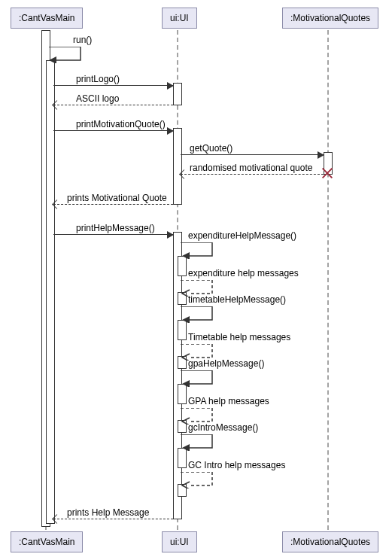 The image size is (392, 560). What do you see at coordinates (236, 465) in the screenshot?
I see `msg-label: GC Intro help messages` at bounding box center [236, 465].